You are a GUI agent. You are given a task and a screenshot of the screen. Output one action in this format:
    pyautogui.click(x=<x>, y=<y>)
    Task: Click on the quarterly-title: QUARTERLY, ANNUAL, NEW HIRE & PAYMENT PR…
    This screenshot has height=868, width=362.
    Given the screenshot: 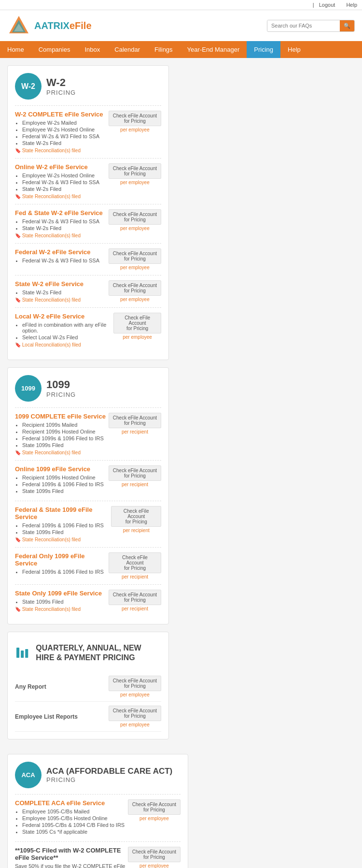 What is the action you would take?
    pyautogui.click(x=98, y=652)
    